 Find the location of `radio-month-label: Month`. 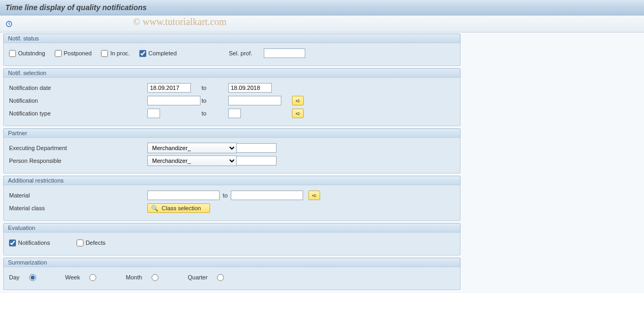

radio-month-label: Month is located at coordinates (134, 277).